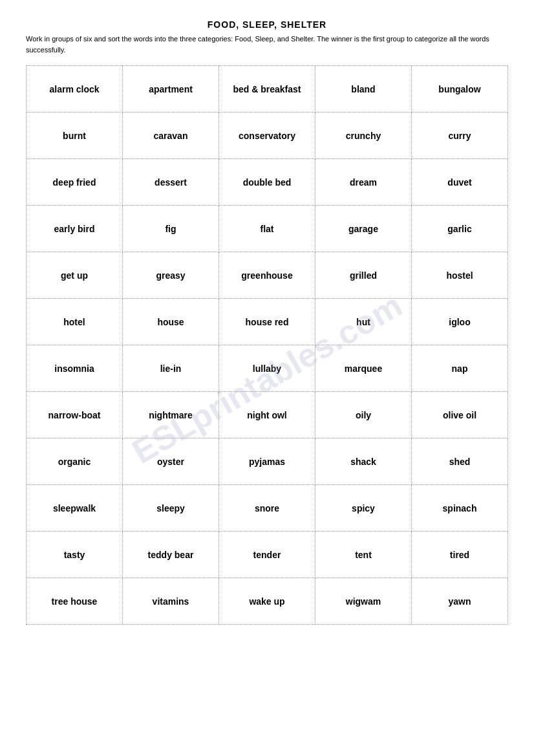 This screenshot has width=534, height=756. I want to click on word-cell: spicy, so click(363, 508).